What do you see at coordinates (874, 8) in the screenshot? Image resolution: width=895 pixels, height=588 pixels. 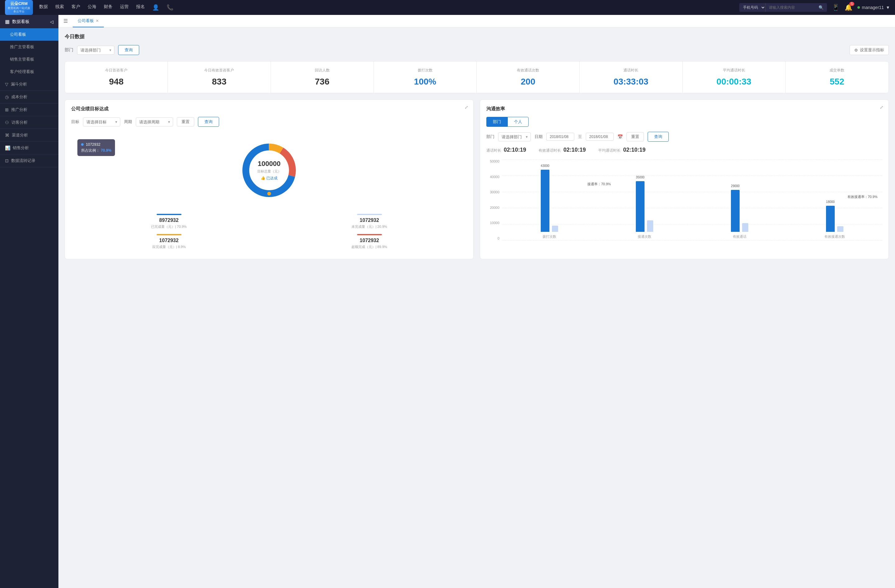 I see `user-info: manager11 ▼` at bounding box center [874, 8].